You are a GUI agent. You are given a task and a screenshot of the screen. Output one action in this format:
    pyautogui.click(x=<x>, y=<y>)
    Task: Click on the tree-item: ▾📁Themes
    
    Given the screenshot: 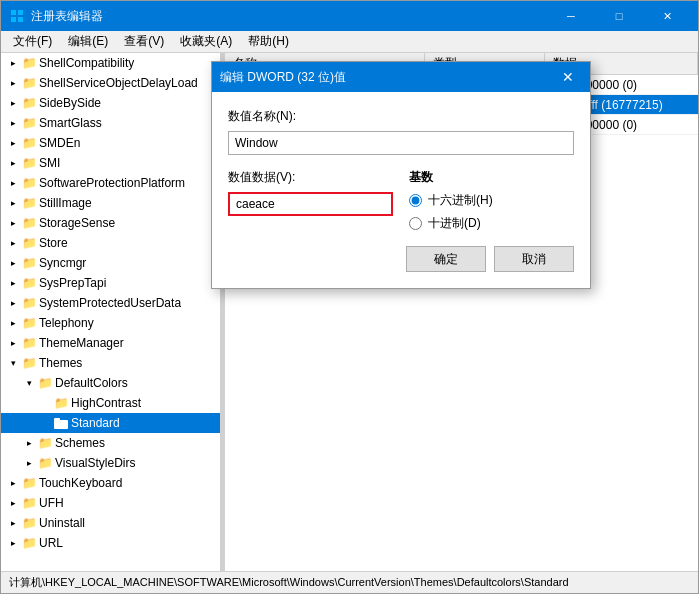 What is the action you would take?
    pyautogui.click(x=110, y=363)
    